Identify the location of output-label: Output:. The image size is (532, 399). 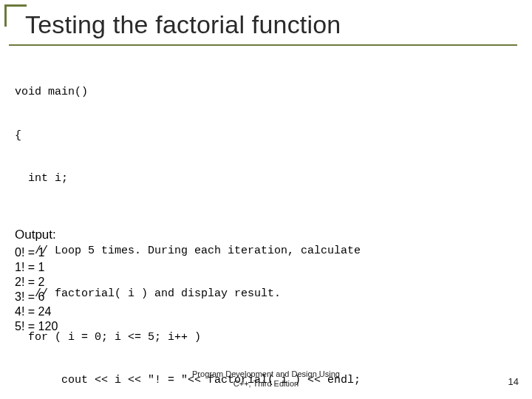
(35, 235).